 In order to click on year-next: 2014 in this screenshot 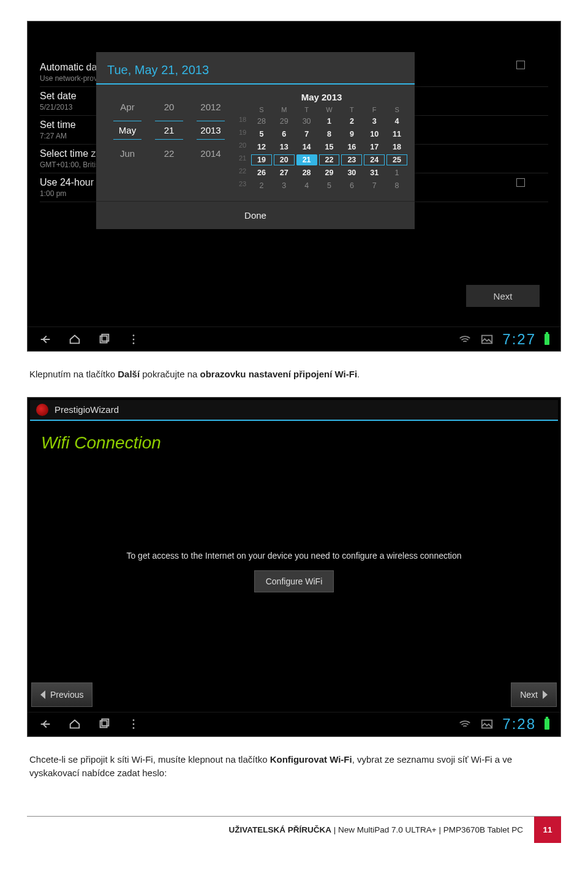, I will do `click(211, 153)`.